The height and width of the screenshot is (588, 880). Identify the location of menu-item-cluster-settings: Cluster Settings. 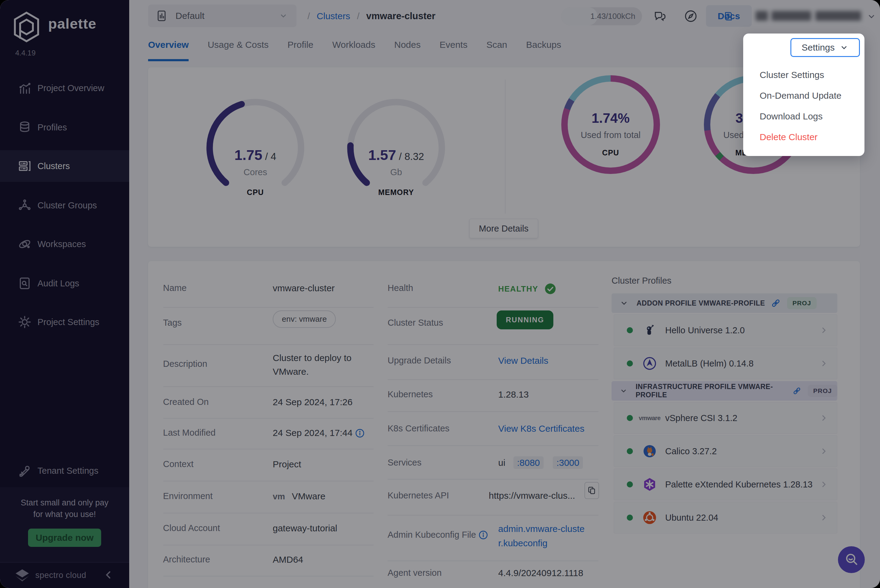
(801, 75).